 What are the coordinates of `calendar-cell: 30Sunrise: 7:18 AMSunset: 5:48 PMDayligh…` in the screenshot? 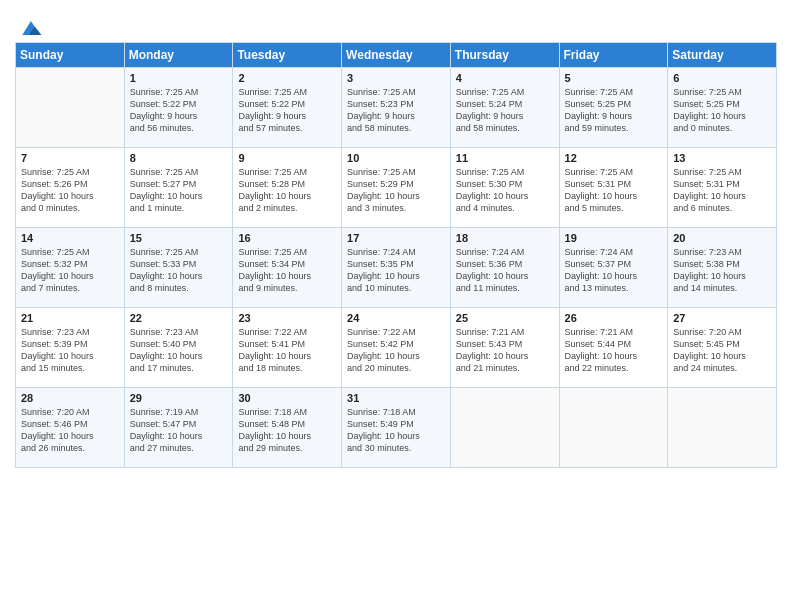 It's located at (288, 428).